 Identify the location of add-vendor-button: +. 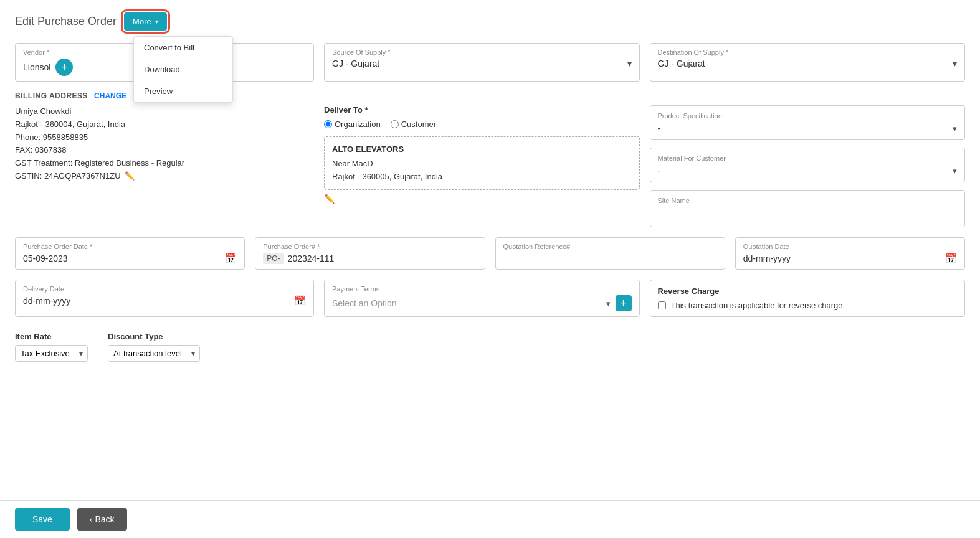
(64, 67).